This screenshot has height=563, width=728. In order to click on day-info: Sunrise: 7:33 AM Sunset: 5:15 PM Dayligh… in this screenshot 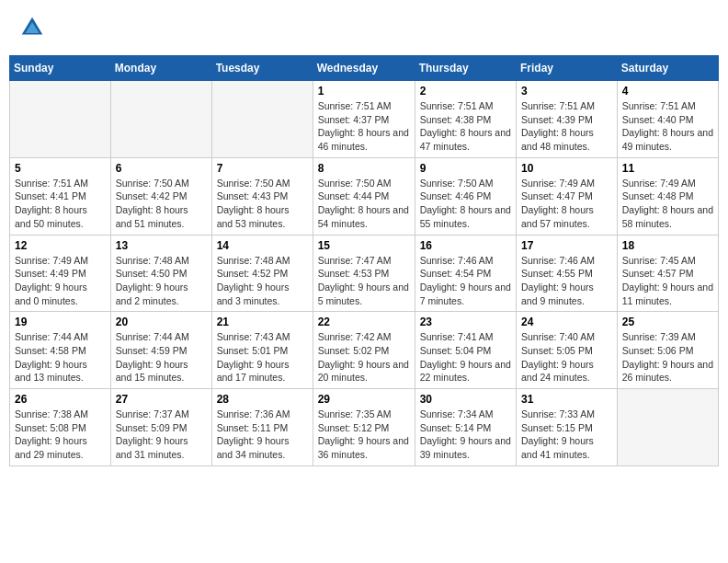, I will do `click(566, 434)`.